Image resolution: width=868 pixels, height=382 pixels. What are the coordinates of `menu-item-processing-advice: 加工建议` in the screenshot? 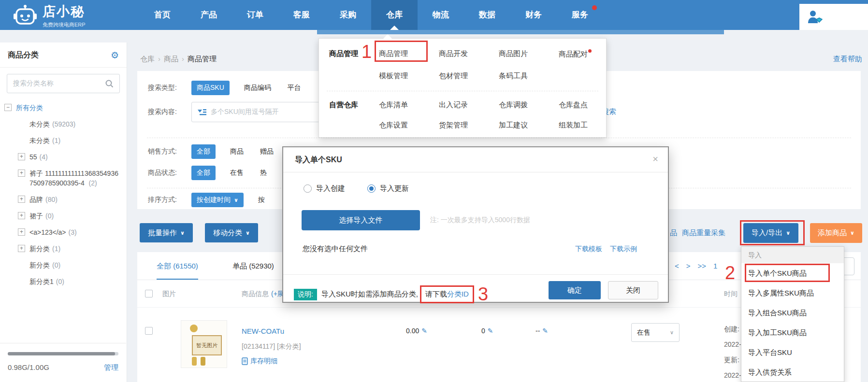 It's located at (529, 126).